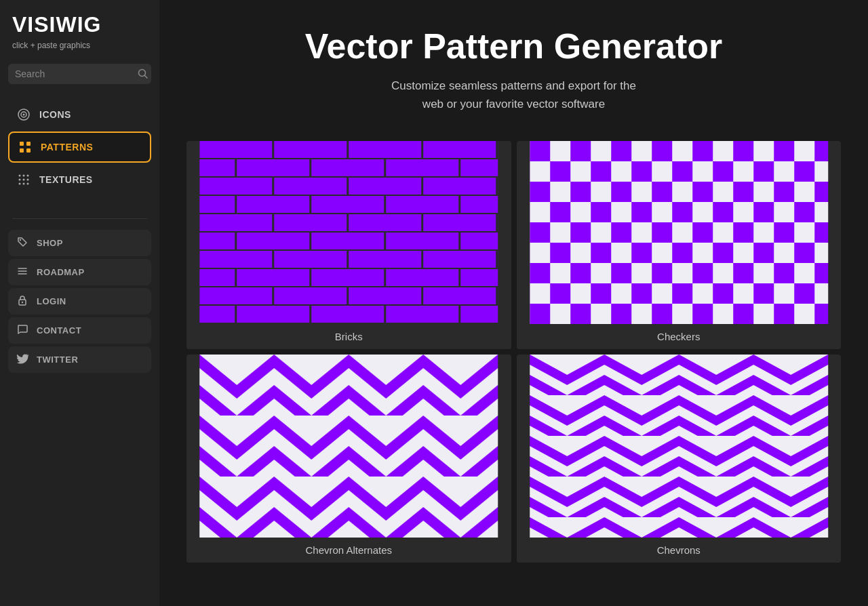 The height and width of the screenshot is (606, 868). What do you see at coordinates (22, 301) in the screenshot?
I see `lock-icon` at bounding box center [22, 301].